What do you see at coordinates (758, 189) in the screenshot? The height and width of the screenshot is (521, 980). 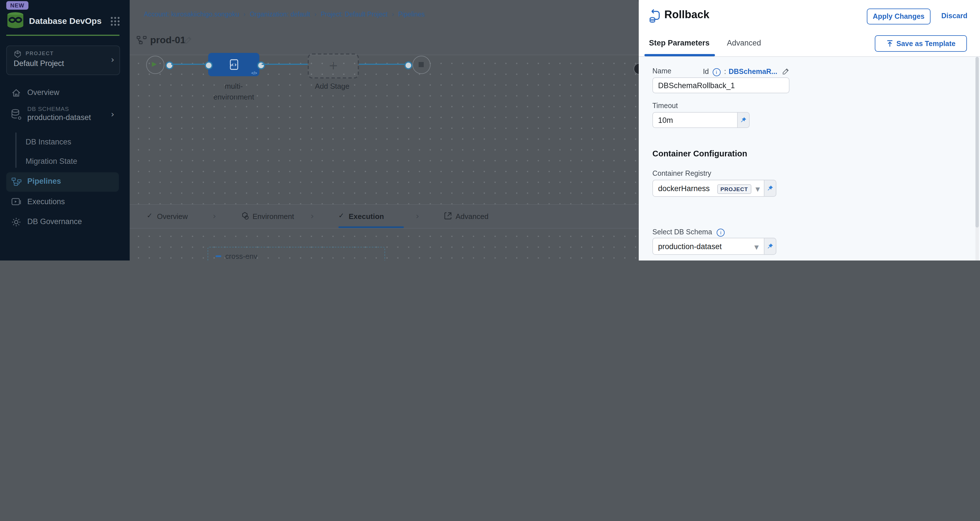 I see `chevron-down-icon: ▼` at bounding box center [758, 189].